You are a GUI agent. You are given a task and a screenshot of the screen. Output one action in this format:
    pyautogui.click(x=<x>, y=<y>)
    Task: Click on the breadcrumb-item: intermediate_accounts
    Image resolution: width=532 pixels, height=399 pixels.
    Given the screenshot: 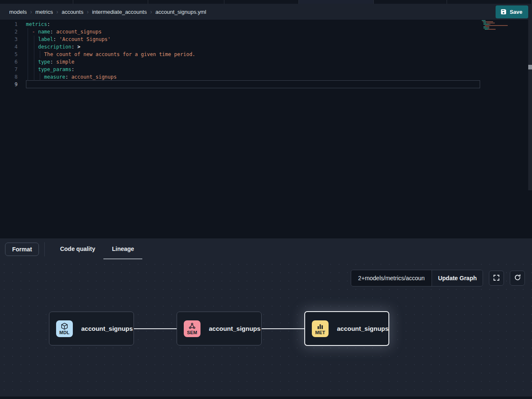 What is the action you would take?
    pyautogui.click(x=120, y=12)
    